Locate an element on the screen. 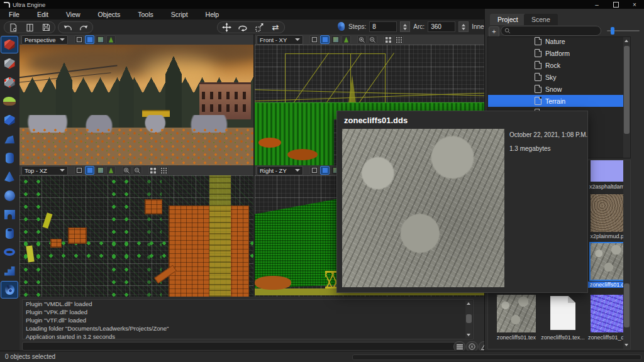  log-lines-icon is located at coordinates (460, 347).